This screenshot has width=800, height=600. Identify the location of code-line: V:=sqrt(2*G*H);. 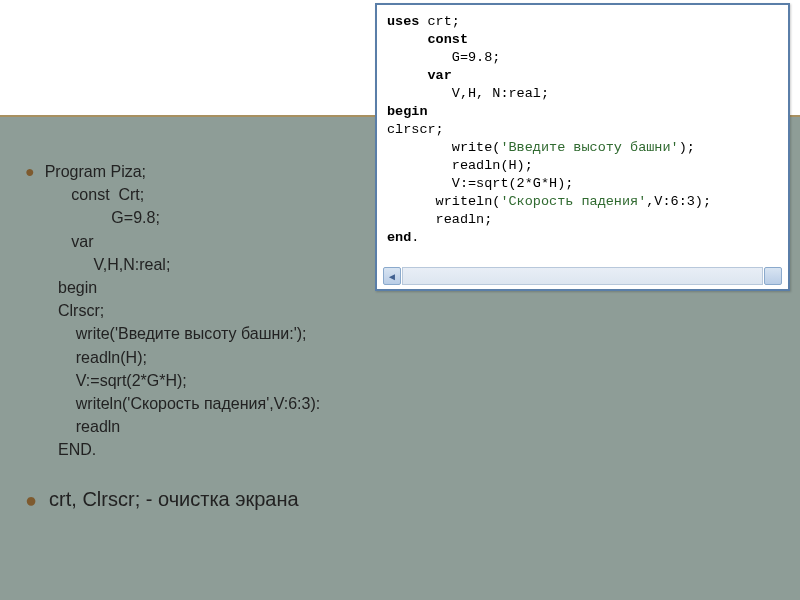
(582, 184).